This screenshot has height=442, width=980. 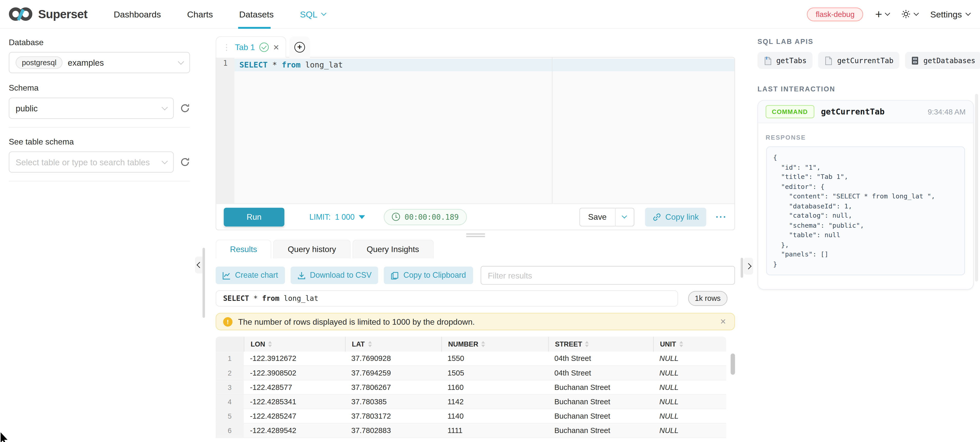 What do you see at coordinates (865, 211) in the screenshot?
I see `response-json: { "id": "1", "title": "Tab 1", "editor":…` at bounding box center [865, 211].